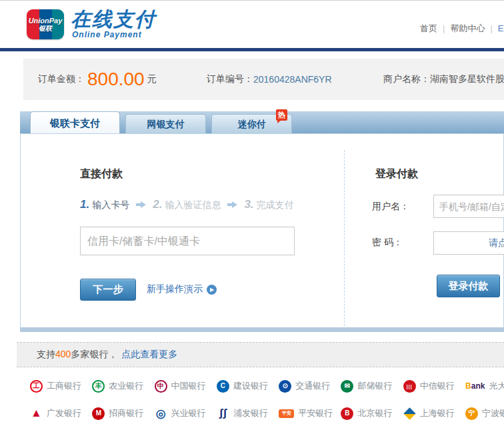 The image size is (504, 432). What do you see at coordinates (223, 387) in the screenshot?
I see `bank-icon: C` at bounding box center [223, 387].